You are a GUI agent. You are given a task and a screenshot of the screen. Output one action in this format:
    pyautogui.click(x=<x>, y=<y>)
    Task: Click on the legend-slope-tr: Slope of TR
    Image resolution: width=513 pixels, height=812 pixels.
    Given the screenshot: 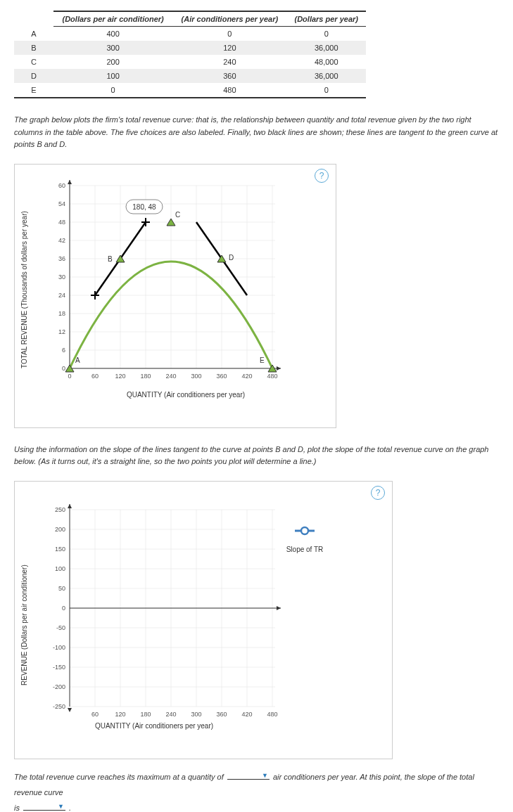 What is the action you would take?
    pyautogui.click(x=305, y=540)
    